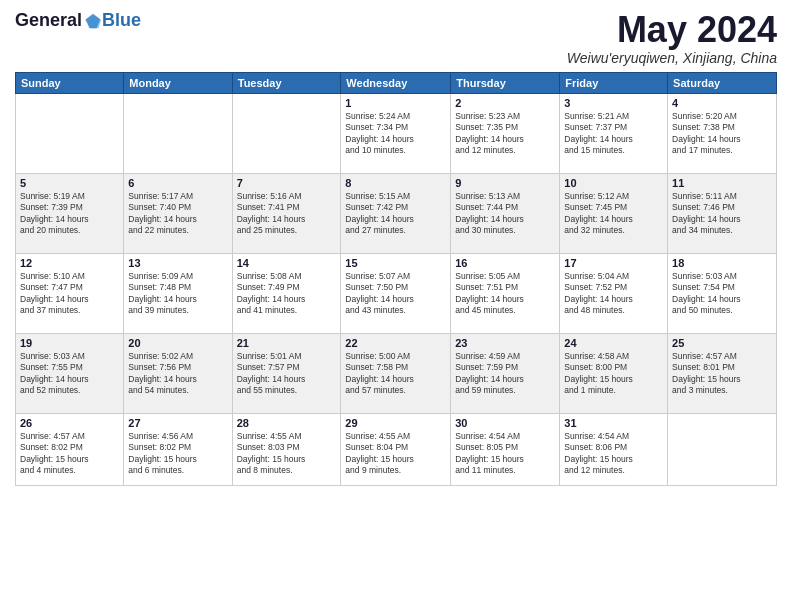 The height and width of the screenshot is (612, 792). Describe the element at coordinates (396, 293) in the screenshot. I see `calendar-week-row: 12Sunrise: 5:10 AM Sunset: 7:47 PM Dayli…` at that location.